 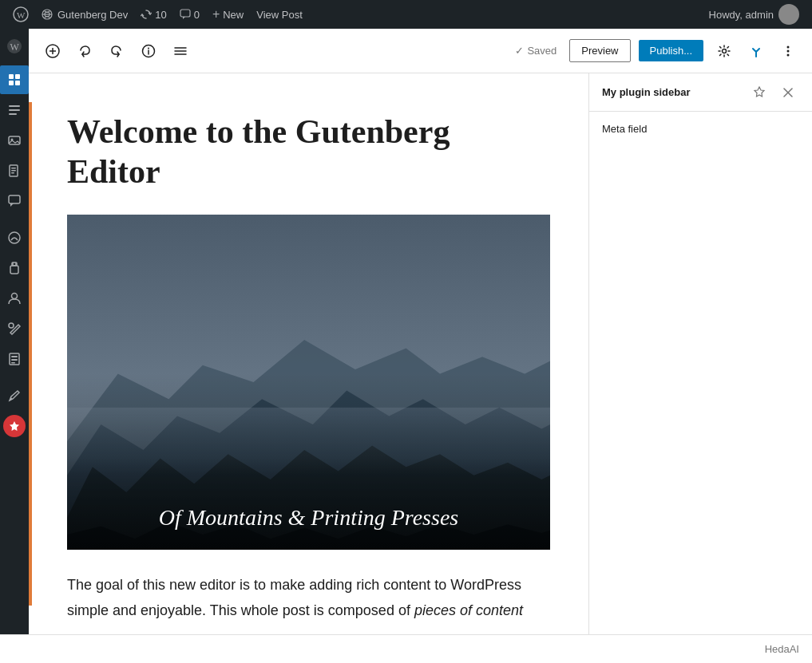 What do you see at coordinates (741, 14) in the screenshot?
I see `howdy-label: Howdy, admin` at bounding box center [741, 14].